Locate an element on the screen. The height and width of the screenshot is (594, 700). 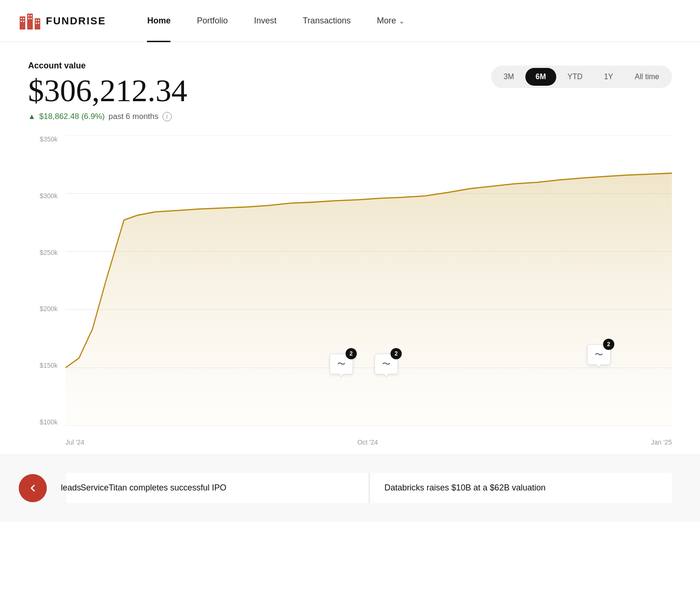
news-partial-text: leads is located at coordinates (71, 488).